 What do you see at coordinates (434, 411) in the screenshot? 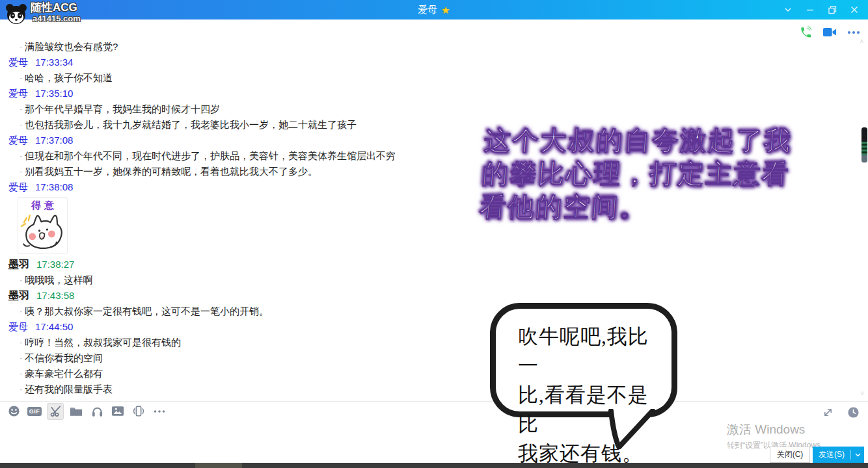
I see `input-toolbar: GIF` at bounding box center [434, 411].